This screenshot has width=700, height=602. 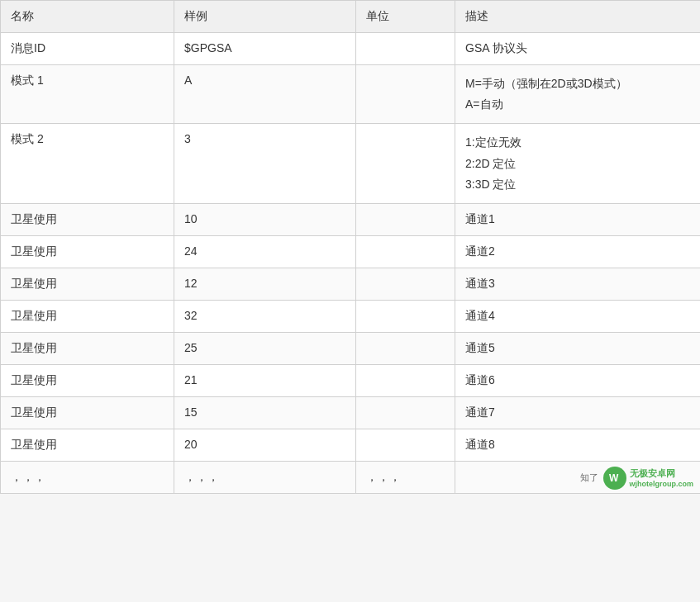 What do you see at coordinates (579, 50) in the screenshot?
I see `cell-desc: GSA 协议头` at bounding box center [579, 50].